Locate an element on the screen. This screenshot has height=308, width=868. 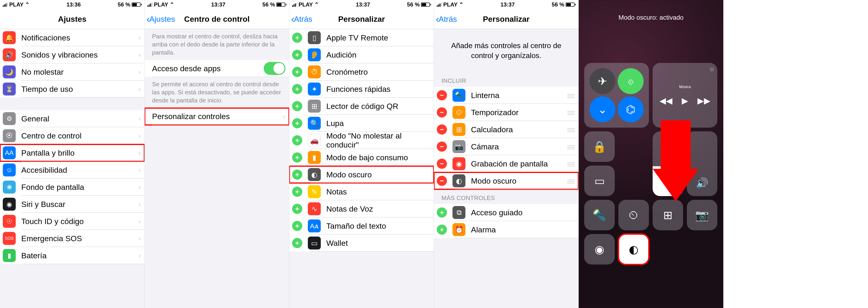
control-row: +👂Audición is located at coordinates (362, 55).